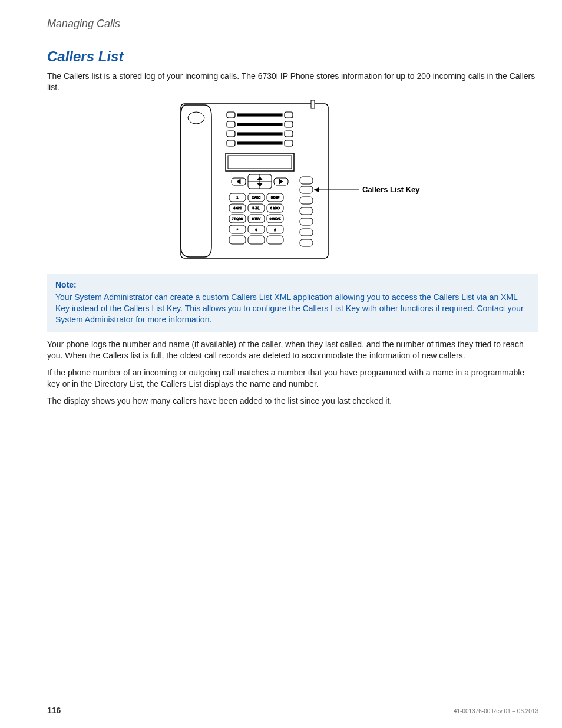  I want to click on note-box: Note: Your System Administrator can crea…, so click(293, 303).